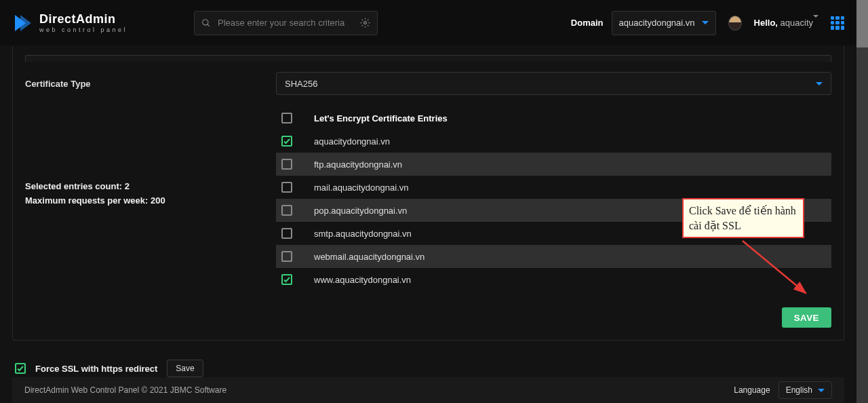 The height and width of the screenshot is (403, 868). Describe the element at coordinates (206, 23) in the screenshot. I see `search-icon` at that location.